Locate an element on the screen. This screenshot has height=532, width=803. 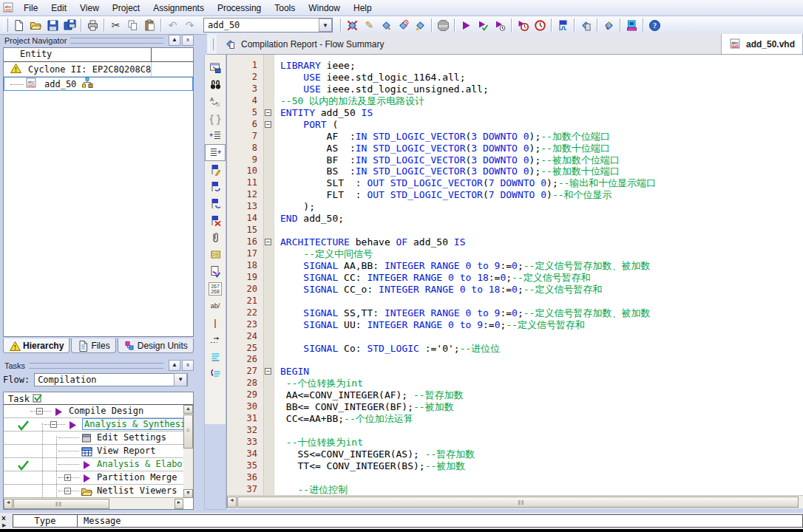
code-line-22: 22 SIGNAL SS,TT: INTEGER RANGE 0 to 9:=0… is located at coordinates (515, 313).